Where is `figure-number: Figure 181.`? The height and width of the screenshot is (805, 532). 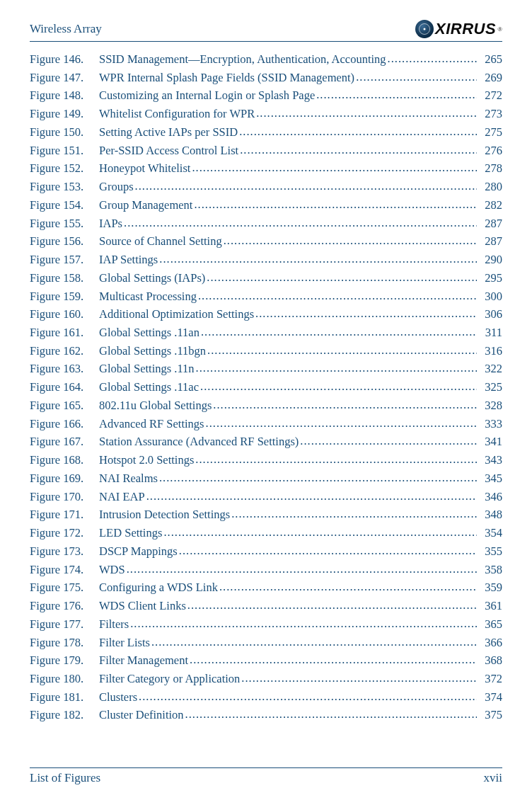 figure-number: Figure 181. is located at coordinates (64, 697).